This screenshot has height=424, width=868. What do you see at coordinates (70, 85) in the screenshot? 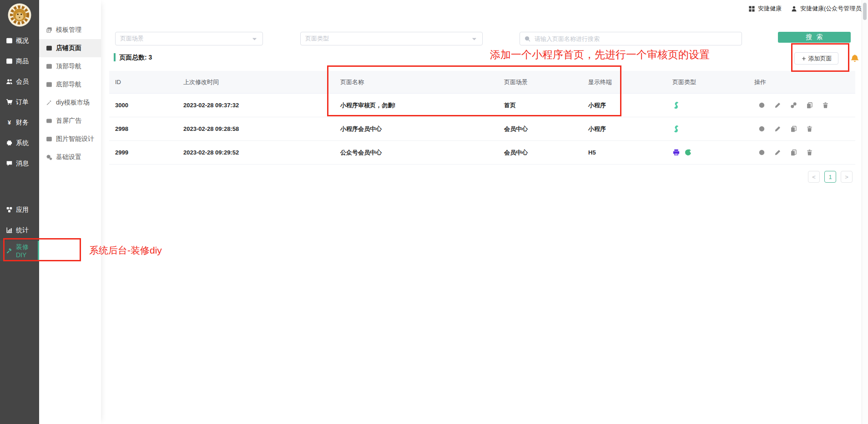
I see `submenu-item-bottom-nav: 底部导航` at bounding box center [70, 85].